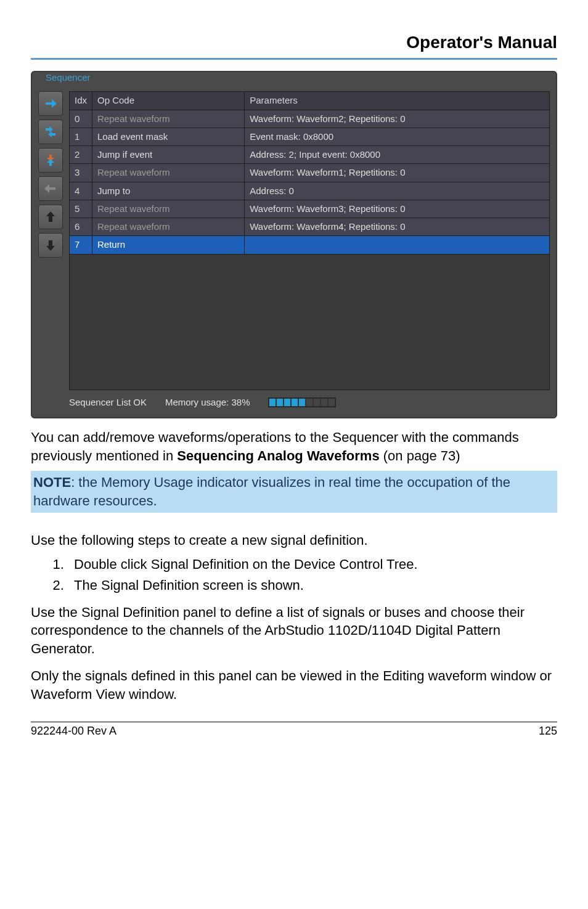 Image resolution: width=588 pixels, height=909 pixels. Describe the element at coordinates (309, 322) in the screenshot. I see `table-empty-area` at that location.